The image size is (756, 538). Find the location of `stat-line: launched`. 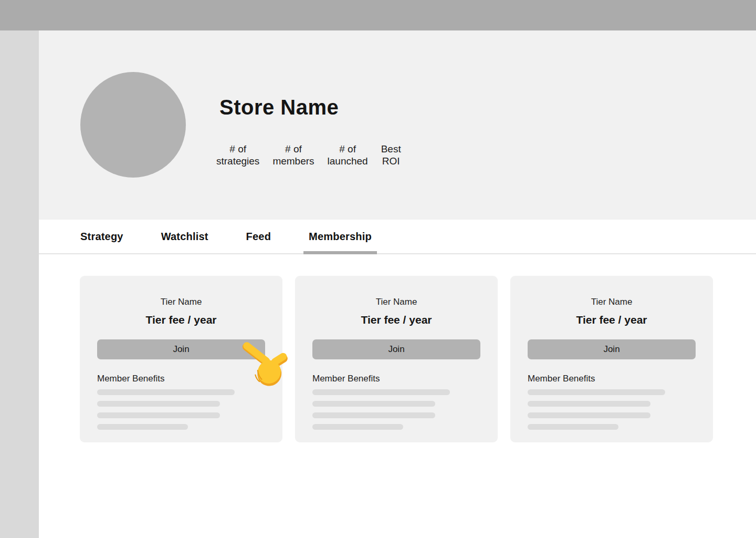

stat-line: launched is located at coordinates (348, 161).